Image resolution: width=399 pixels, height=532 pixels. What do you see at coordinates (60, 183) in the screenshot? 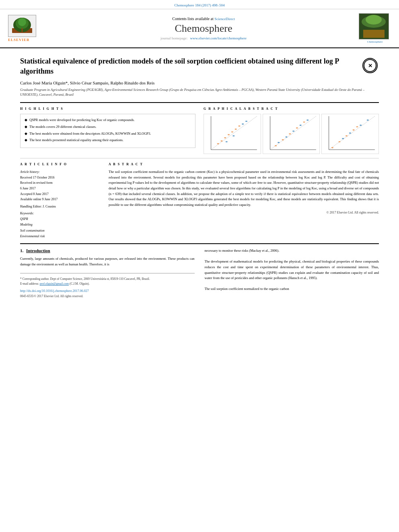
I see `revised-label: Received in revised form` at bounding box center [60, 183].